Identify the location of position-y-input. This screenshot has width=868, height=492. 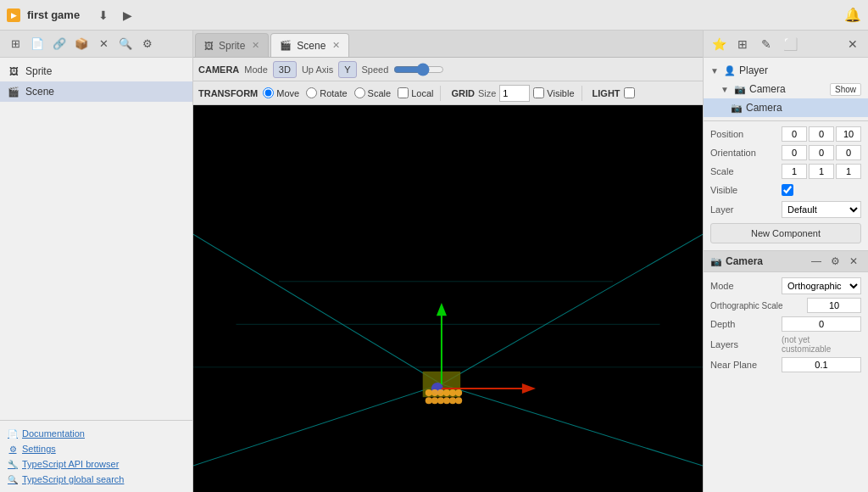
(821, 134).